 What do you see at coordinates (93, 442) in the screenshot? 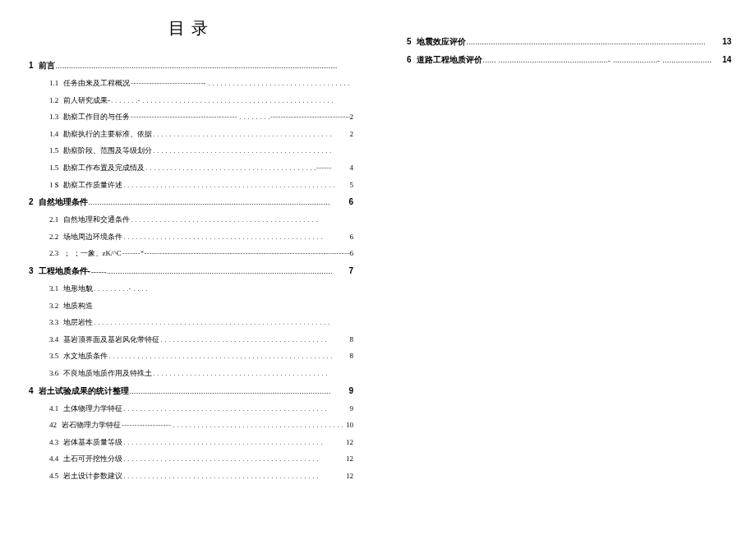
I see `toc-text: 岩体基本质量等级` at bounding box center [93, 442].